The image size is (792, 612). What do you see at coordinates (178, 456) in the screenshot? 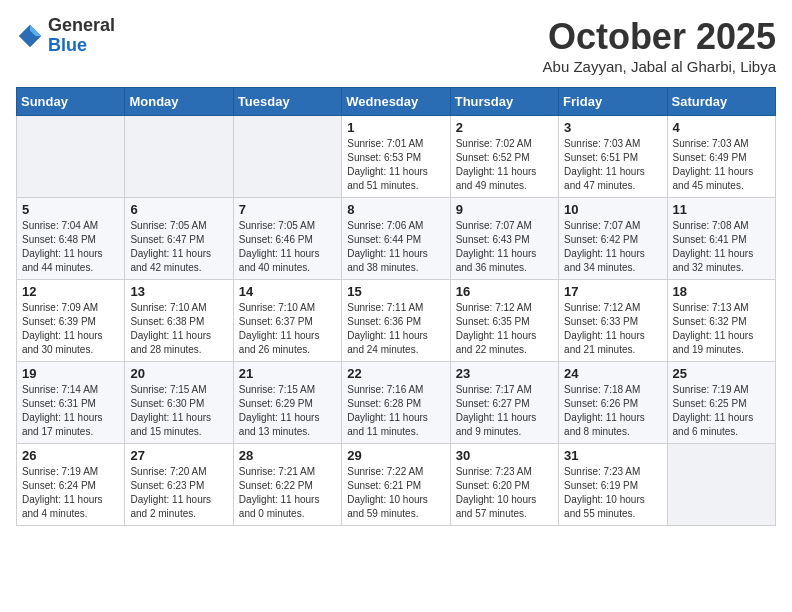
I see `day-number: 27` at bounding box center [178, 456].